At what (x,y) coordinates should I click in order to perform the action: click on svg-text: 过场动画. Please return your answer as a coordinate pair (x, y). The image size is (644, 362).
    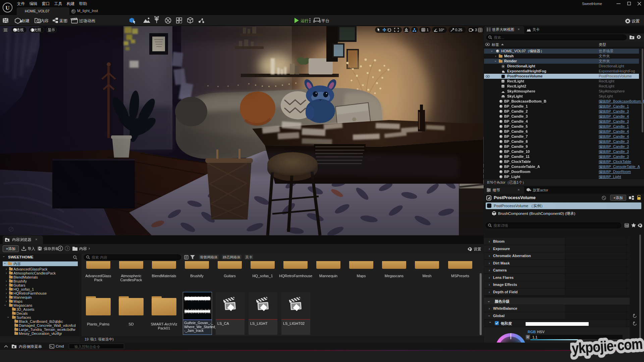
    Looking at the image, I should click on (87, 21).